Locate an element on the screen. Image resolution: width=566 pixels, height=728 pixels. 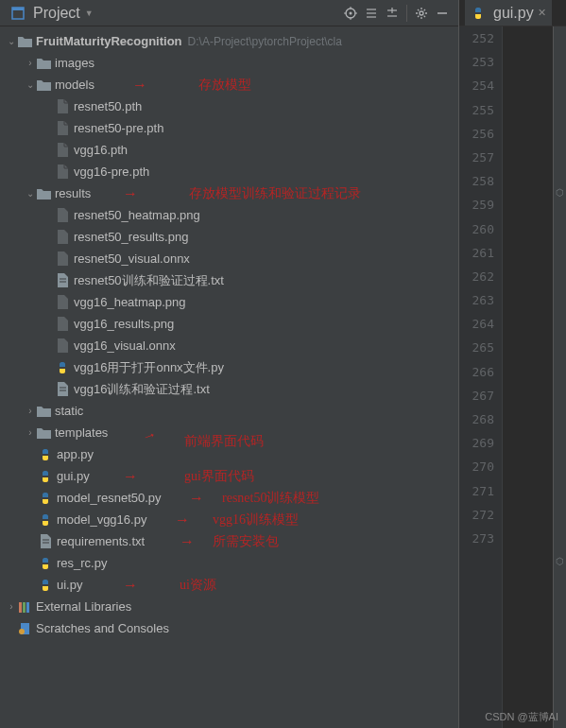
folder-images: › images is located at coordinates (229, 62).